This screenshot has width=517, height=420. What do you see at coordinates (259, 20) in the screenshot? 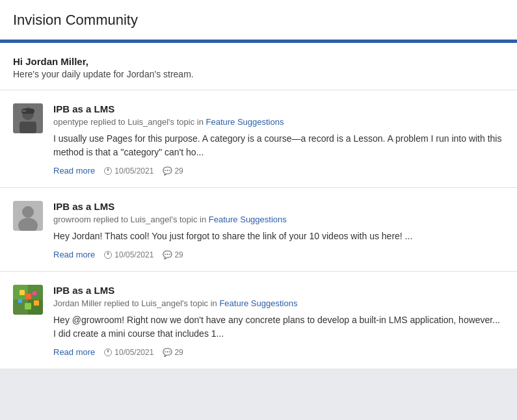
I see `app-title: Invision Community` at bounding box center [259, 20].